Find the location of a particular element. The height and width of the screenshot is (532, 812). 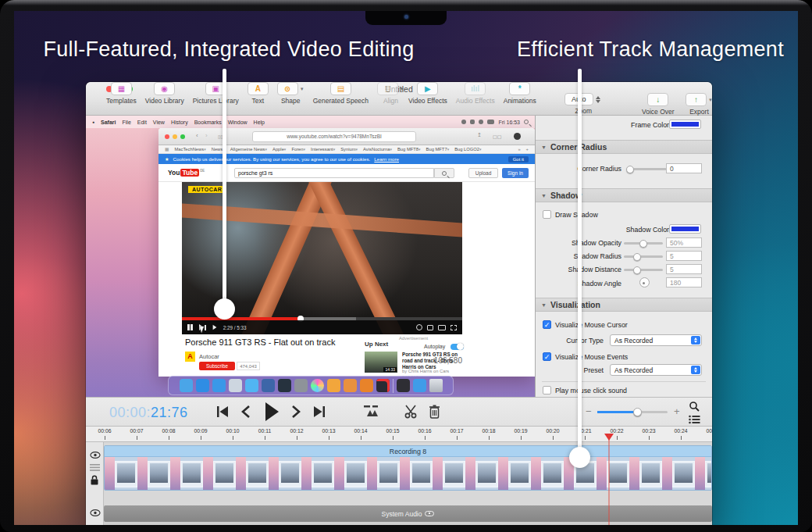

apple-logo-icon: ● is located at coordinates (94, 122).